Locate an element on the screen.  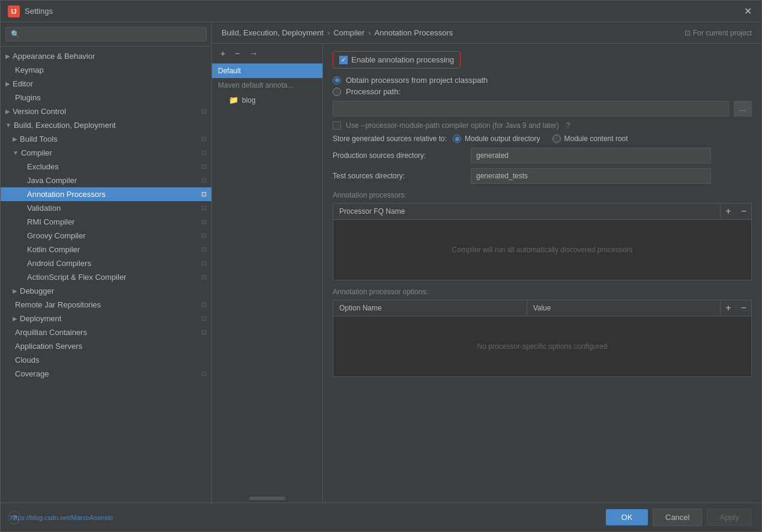
sidebar-item-remote-jar: Remote Jar Repositories ⊡ is located at coordinates (106, 305).